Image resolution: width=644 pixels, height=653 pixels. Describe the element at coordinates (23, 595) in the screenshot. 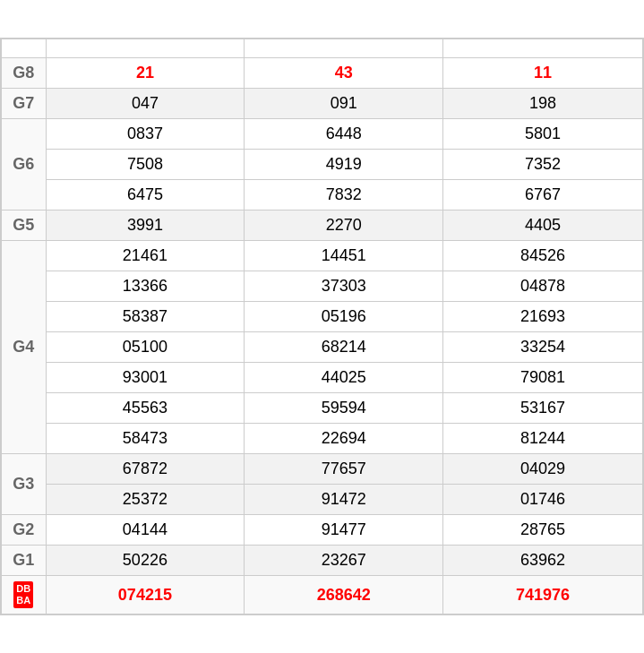

I see `label-db: DBBA` at that location.